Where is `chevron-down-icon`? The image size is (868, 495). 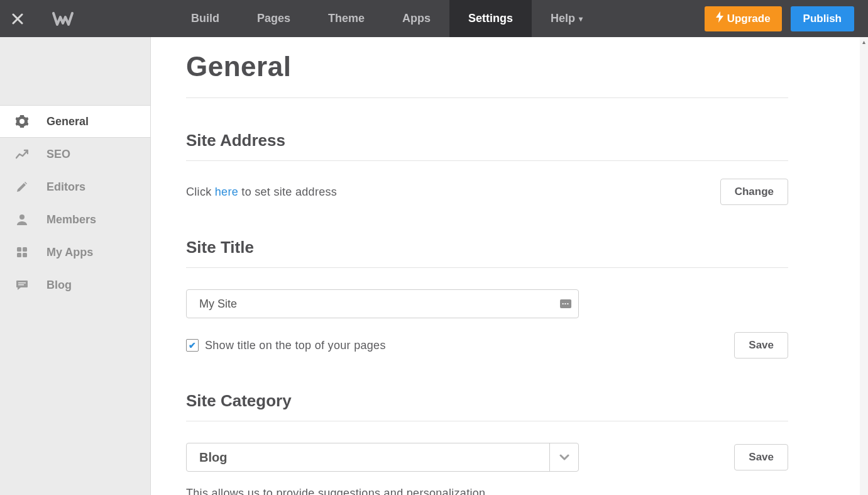 chevron-down-icon is located at coordinates (564, 457).